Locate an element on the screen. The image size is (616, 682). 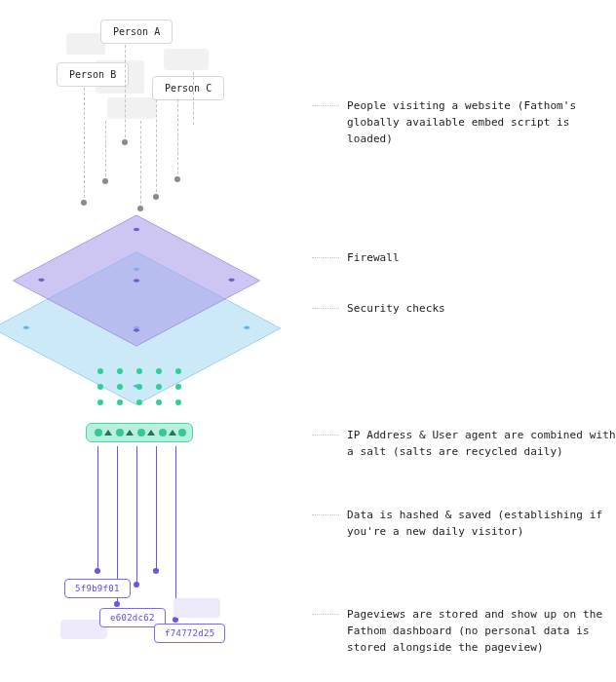
annotation-salt: IP Address & User agent are combined wit… is located at coordinates (464, 443).